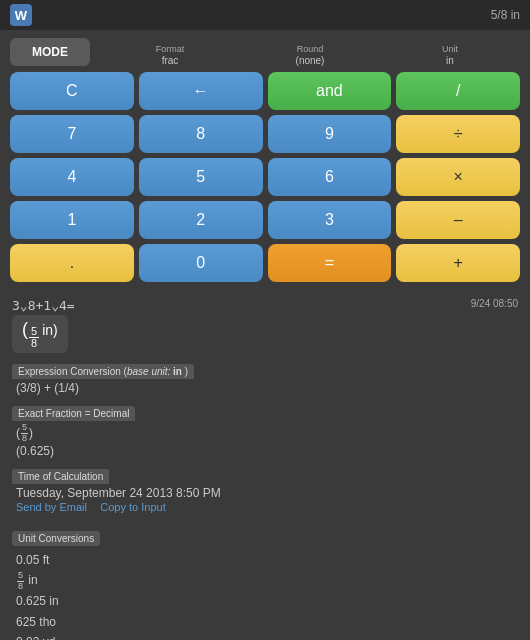 The width and height of the screenshot is (530, 640). I want to click on clear-button: C, so click(72, 91).